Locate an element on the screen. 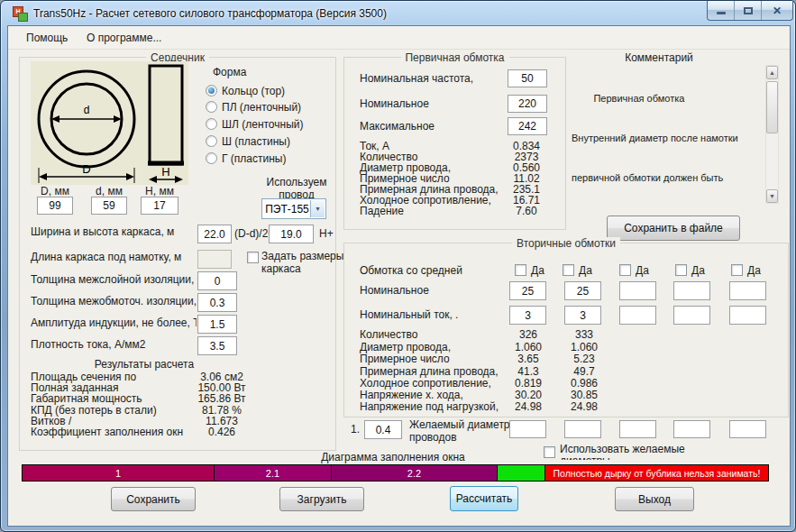 The width and height of the screenshot is (796, 532). use-desired-label: Использовать желаемые is located at coordinates (622, 449).